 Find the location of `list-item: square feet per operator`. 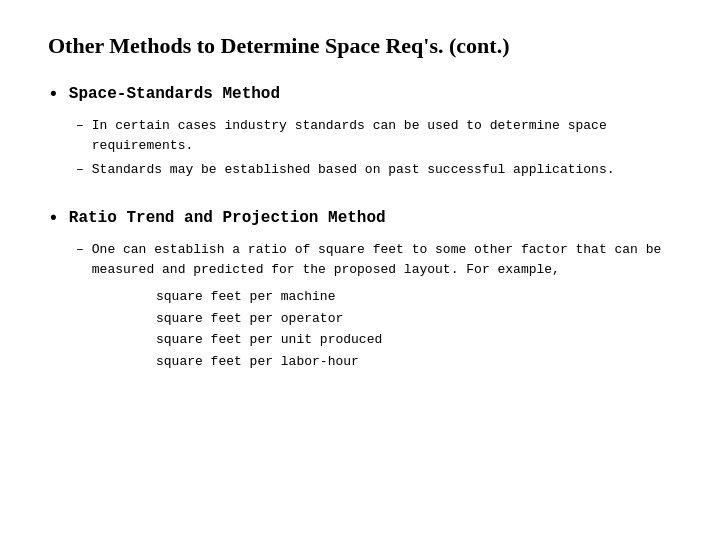

list-item: square feet per operator is located at coordinates (414, 318).